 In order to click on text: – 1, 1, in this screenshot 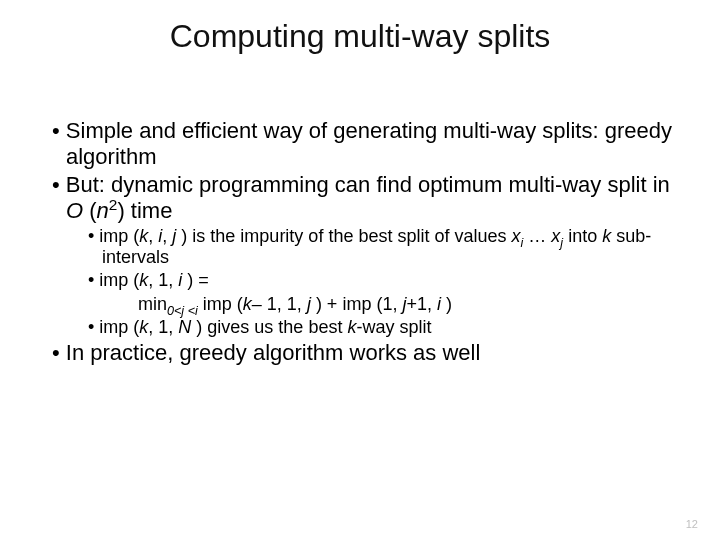, I will do `click(280, 304)`.